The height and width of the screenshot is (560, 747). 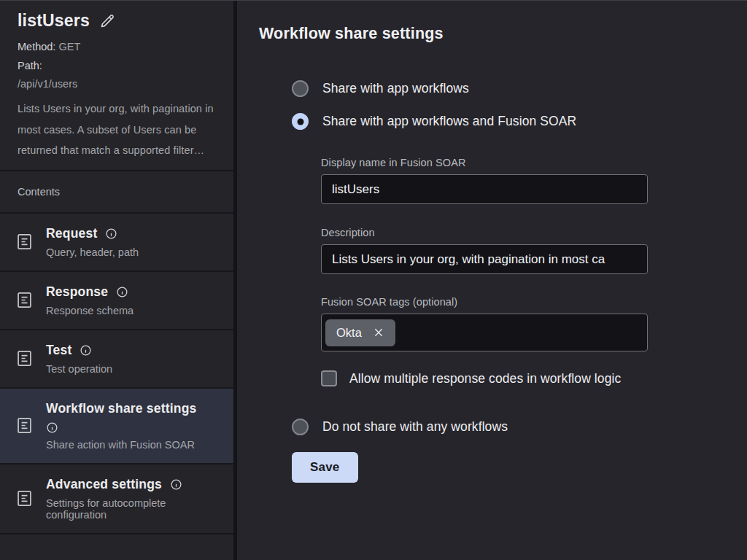 I want to click on sidebar-item-label: Test, so click(x=58, y=350).